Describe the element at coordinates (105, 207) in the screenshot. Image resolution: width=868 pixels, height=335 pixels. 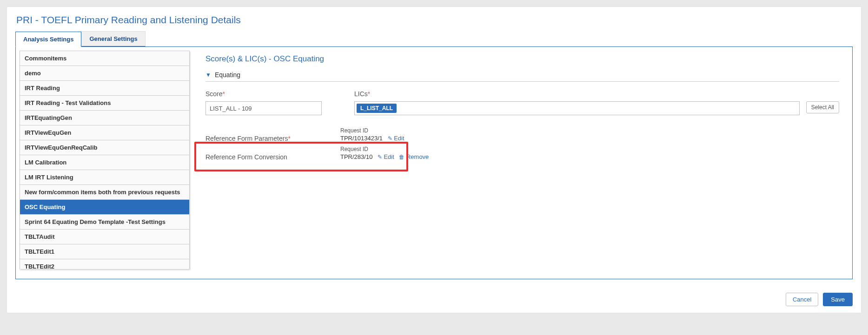
I see `sidebar-item: OSC Equating` at that location.